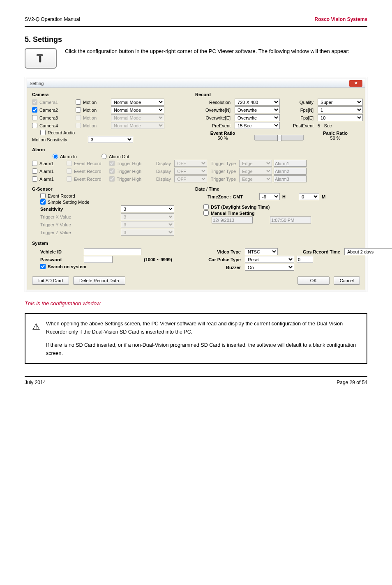  Describe the element at coordinates (270, 196) in the screenshot. I see `timezone-h-select: -6` at that location.